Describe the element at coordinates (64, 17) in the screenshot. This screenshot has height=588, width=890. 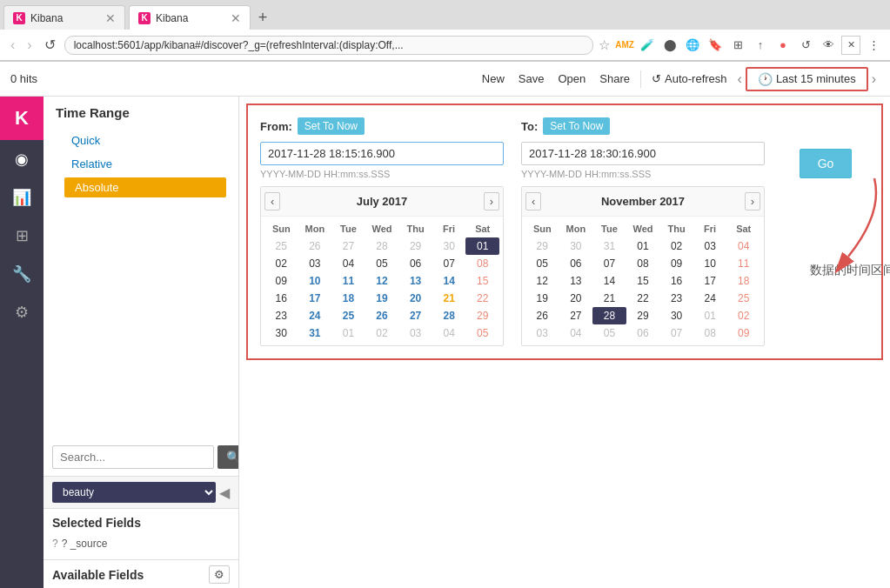
I see `tab-1: K Kibana ✕` at that location.